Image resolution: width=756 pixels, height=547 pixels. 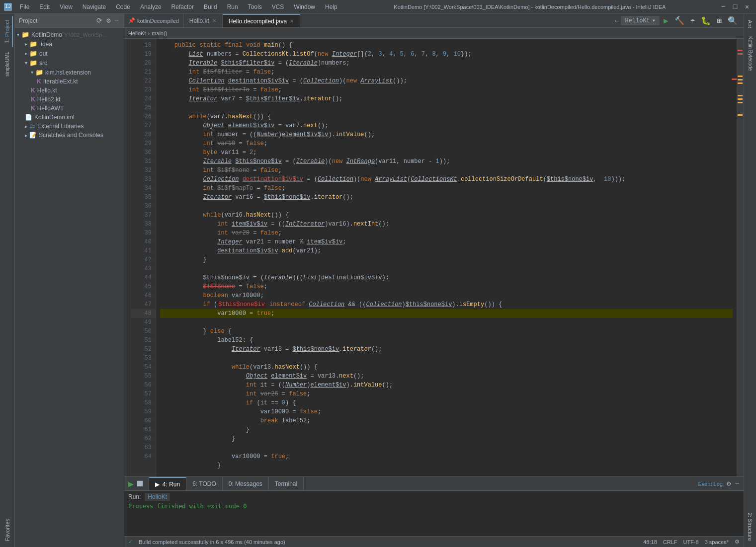 I want to click on tab-hello-decompiled-close: ✕, so click(x=292, y=21).